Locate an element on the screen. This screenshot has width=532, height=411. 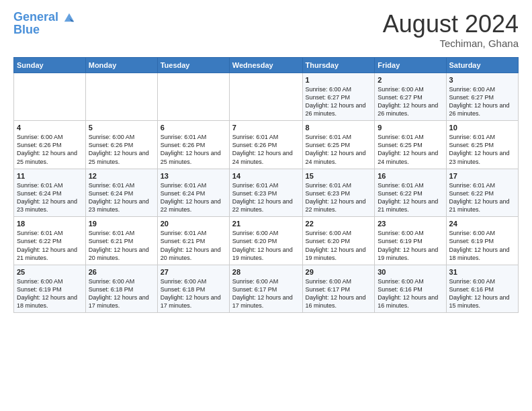
header-row: SundayMondayTuesdayWednesdayThursdayFrid… is located at coordinates (266, 64).